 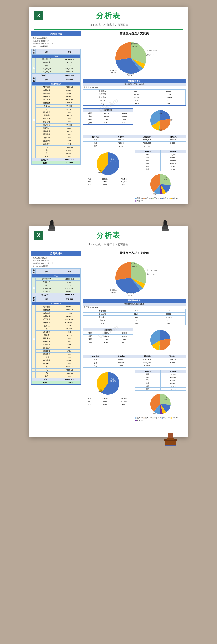 What do you see at coordinates (56, 34) in the screenshot?
I see `table-title-bar: 月利润报表` at bounding box center [56, 34].